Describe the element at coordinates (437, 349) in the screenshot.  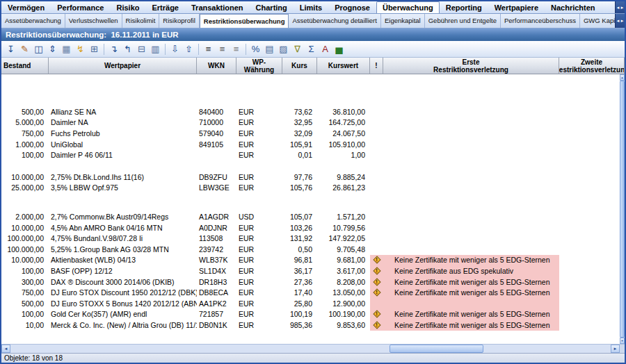
I see `horizontal-scrollbar-thumb` at that location.